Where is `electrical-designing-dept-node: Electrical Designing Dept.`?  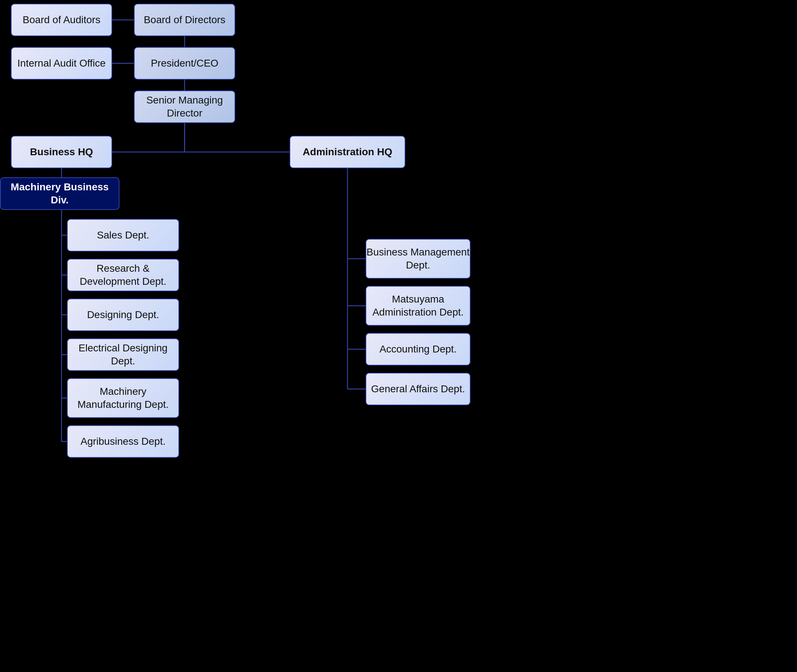
electrical-designing-dept-node: Electrical Designing Dept. is located at coordinates (123, 355).